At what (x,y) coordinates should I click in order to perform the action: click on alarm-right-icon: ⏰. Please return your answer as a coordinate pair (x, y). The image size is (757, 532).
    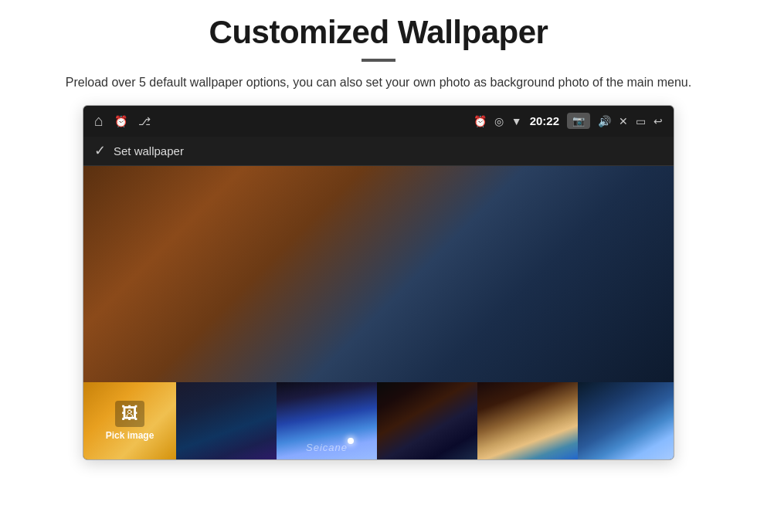
    Looking at the image, I should click on (480, 121).